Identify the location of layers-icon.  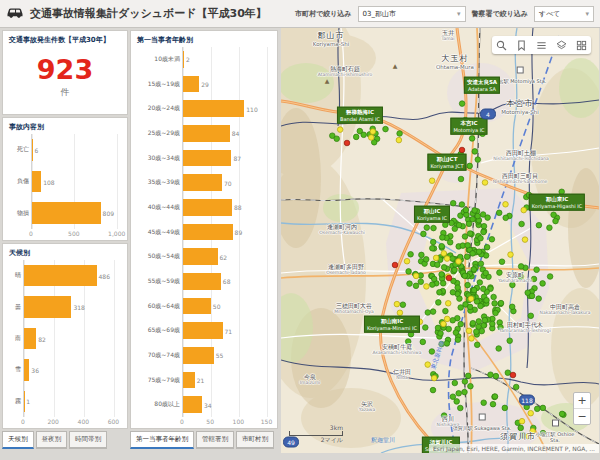
(542, 46).